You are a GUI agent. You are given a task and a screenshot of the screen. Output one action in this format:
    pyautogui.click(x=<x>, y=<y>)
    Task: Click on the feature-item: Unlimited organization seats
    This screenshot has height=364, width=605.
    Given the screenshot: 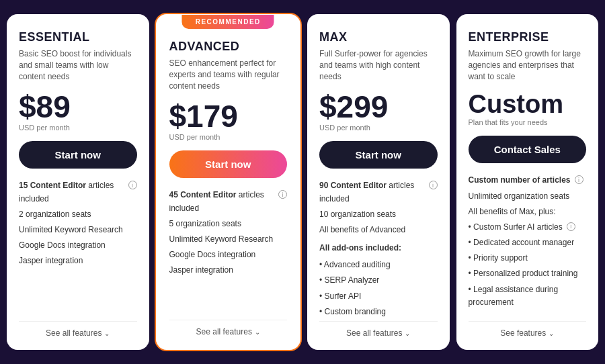 What is the action you would take?
    pyautogui.click(x=528, y=196)
    